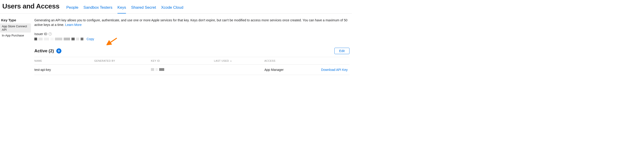 The image size is (644, 164). I want to click on page-title: Users and Access, so click(31, 7).